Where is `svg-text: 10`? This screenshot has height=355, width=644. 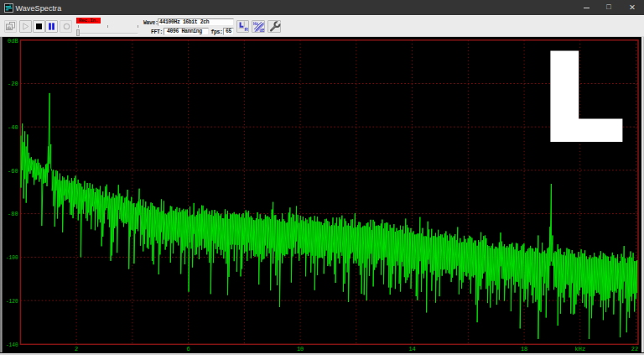 svg-text: 10 is located at coordinates (300, 349).